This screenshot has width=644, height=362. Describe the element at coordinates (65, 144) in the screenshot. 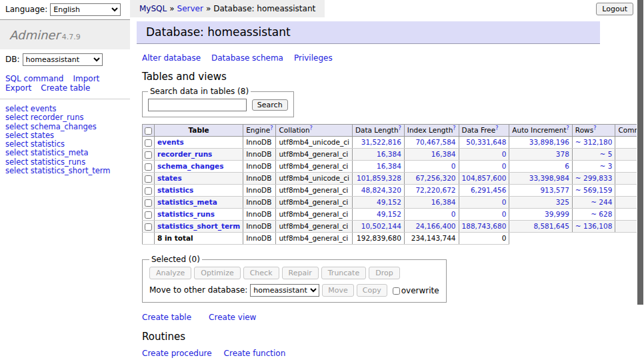

I see `sidebar-select-link: select statistics` at that location.